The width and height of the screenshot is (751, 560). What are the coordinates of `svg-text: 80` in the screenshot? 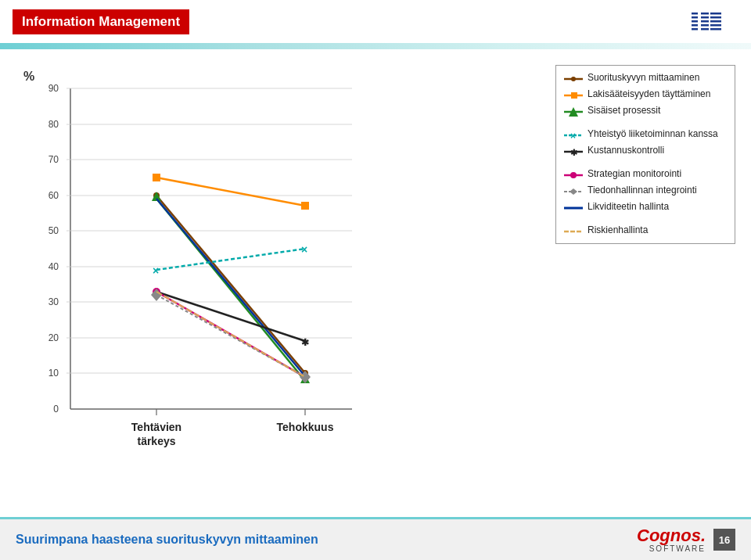 It's located at (54, 124).